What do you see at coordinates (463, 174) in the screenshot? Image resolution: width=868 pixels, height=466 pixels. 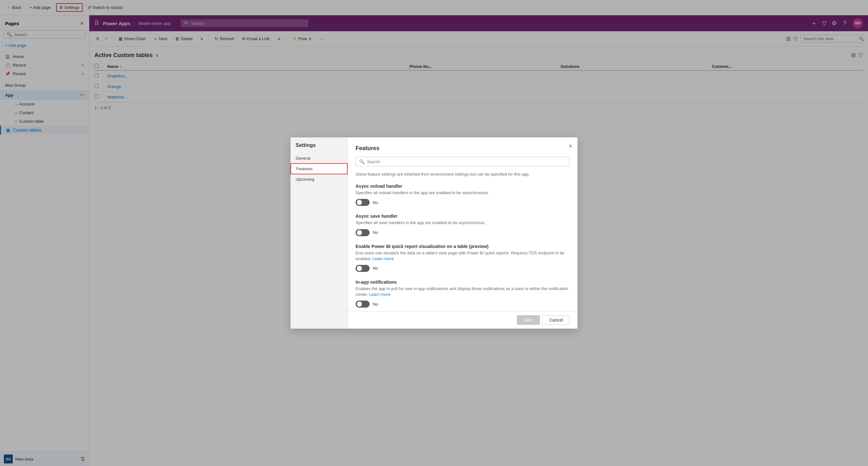 I see `dialog-subtitle: Some feature settings are inherited from…` at bounding box center [463, 174].